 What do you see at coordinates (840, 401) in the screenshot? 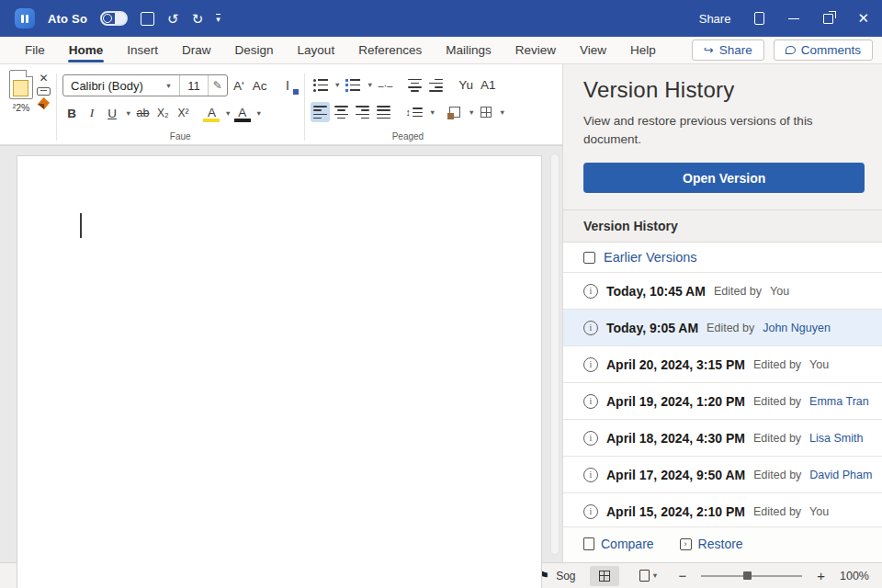
I see `editor-name: Emma Tran` at bounding box center [840, 401].